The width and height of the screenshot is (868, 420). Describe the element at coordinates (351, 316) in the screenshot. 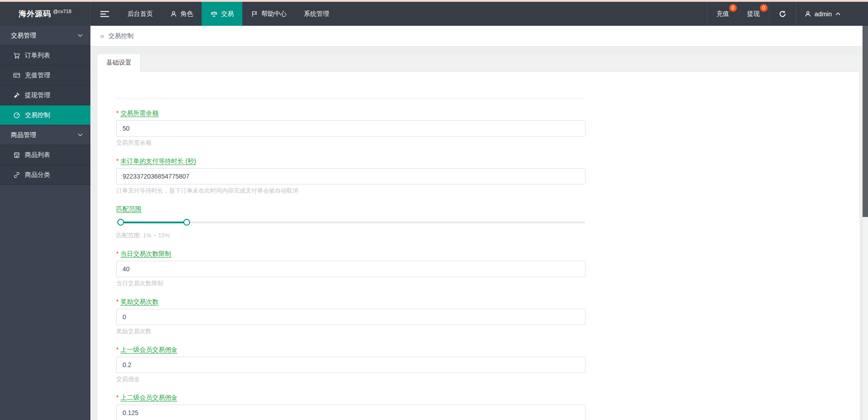

I see `field-reward-trade-count: *奖励交易次数 奖励交易次数` at that location.